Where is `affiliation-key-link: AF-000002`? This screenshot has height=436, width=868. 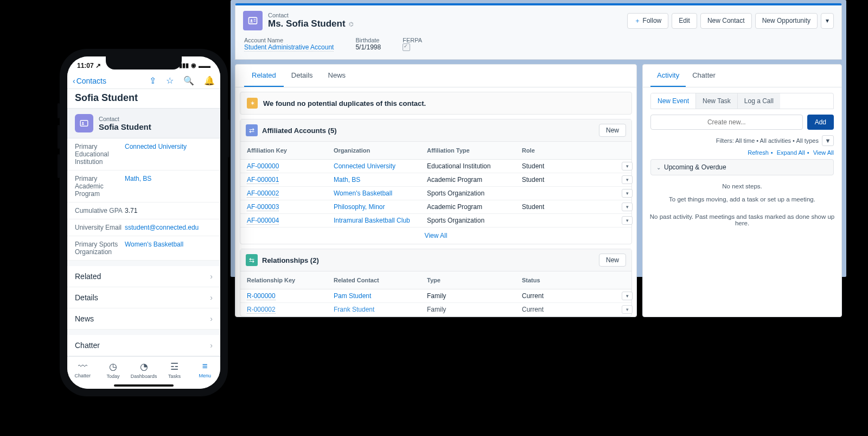 affiliation-key-link: AF-000002 is located at coordinates (263, 193).